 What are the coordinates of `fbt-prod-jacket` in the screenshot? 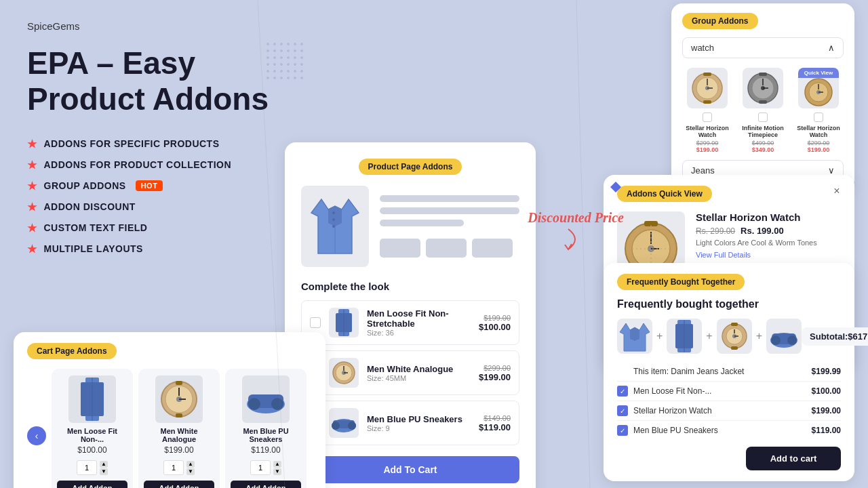 It's located at (635, 336).